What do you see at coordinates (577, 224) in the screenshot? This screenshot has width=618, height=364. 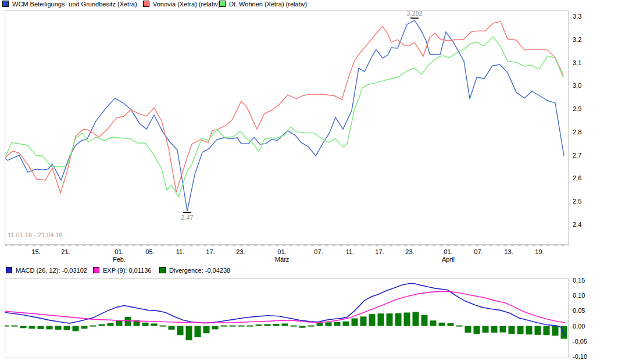 I see `price-y-tick-label: 2,4` at bounding box center [577, 224].